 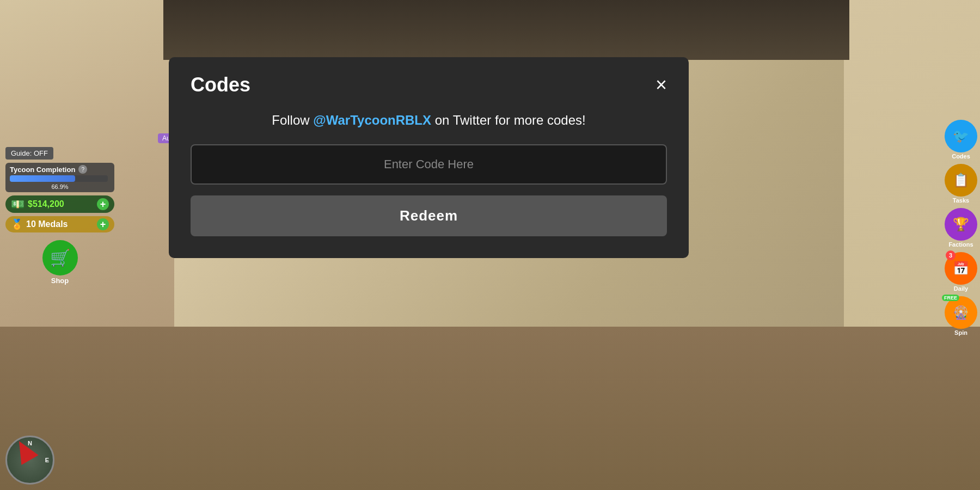 What do you see at coordinates (961, 136) in the screenshot?
I see `twitter-icon: 🐦` at bounding box center [961, 136].